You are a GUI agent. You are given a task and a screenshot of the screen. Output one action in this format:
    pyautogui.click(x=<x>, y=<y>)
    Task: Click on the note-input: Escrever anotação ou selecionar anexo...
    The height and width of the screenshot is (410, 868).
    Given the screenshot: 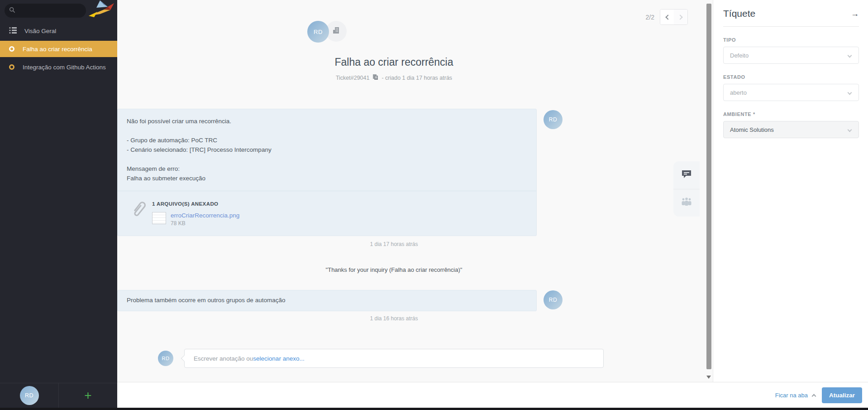 What is the action you would take?
    pyautogui.click(x=394, y=358)
    